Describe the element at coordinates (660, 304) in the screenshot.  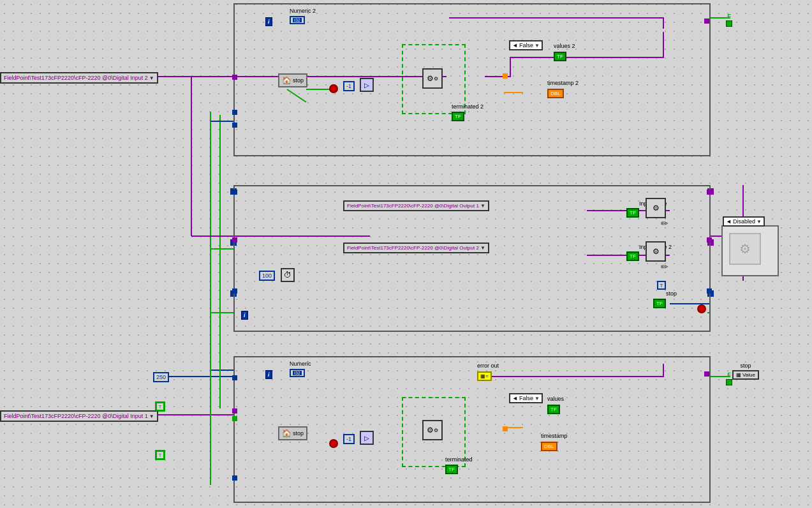
I see `stop-tf-p2: TF` at that location.